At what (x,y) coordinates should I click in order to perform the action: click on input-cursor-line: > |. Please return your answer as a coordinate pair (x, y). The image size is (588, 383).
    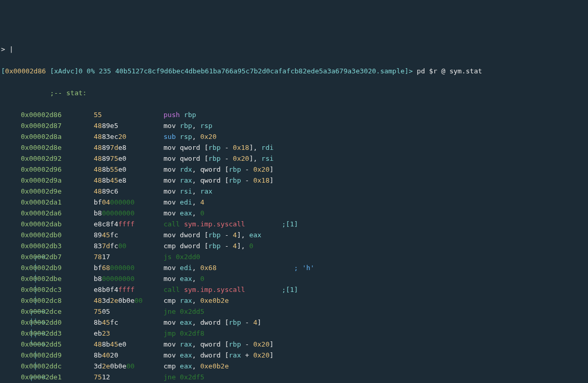
    Looking at the image, I should click on (294, 49).